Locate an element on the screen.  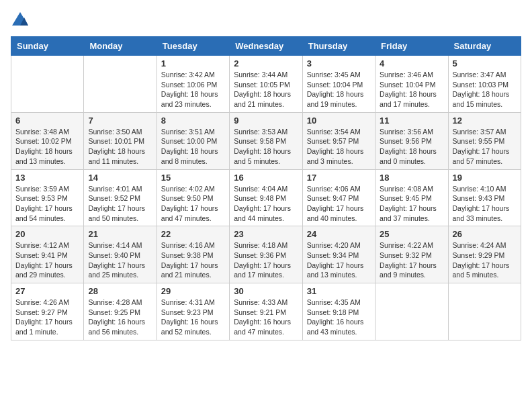
calendar-cell: 25Sunrise: 4:22 AM Sunset: 9:32 PM Dayli… is located at coordinates (412, 255).